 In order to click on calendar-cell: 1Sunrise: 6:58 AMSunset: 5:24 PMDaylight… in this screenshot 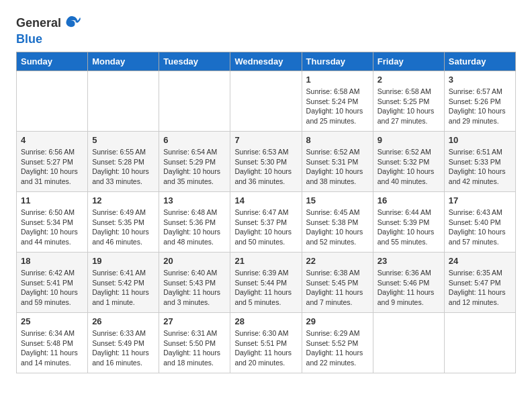, I will do `click(337, 101)`.